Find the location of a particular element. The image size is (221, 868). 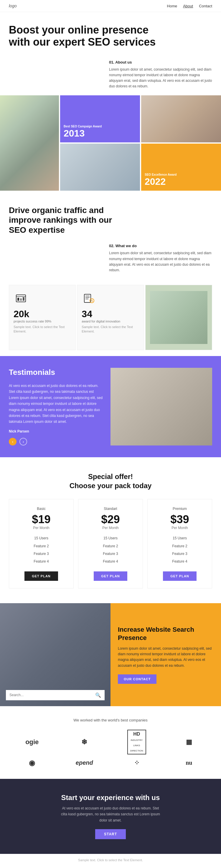

testimonials-left: Testimonials At vero eos et accusam et j… is located at coordinates (60, 407).